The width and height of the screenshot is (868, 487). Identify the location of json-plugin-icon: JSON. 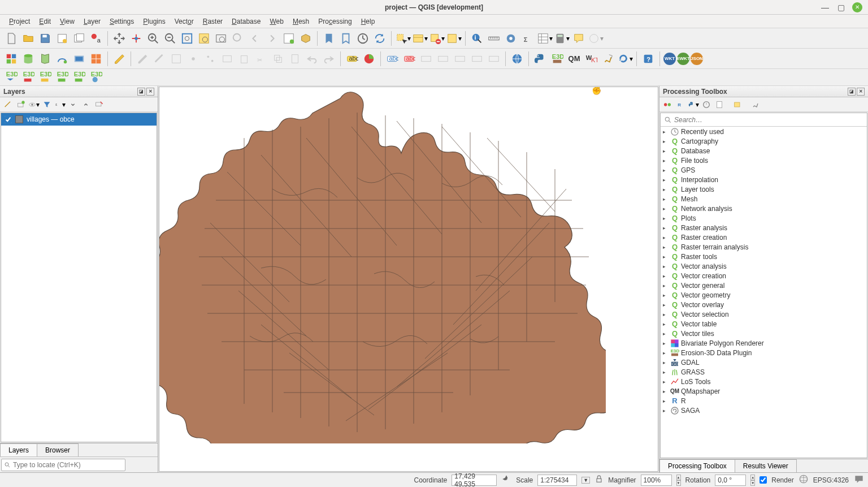
(697, 59).